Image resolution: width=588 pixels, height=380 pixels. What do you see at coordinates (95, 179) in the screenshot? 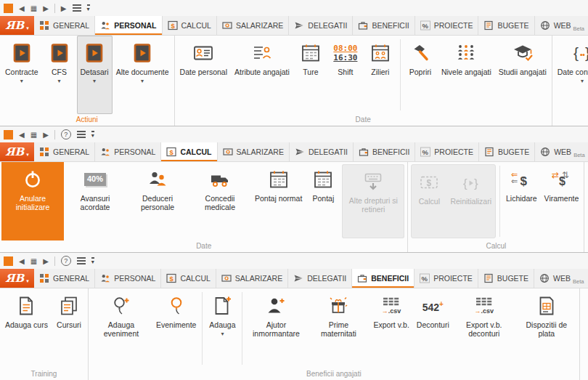
I see `percent-box-icon: 40%` at bounding box center [95, 179].